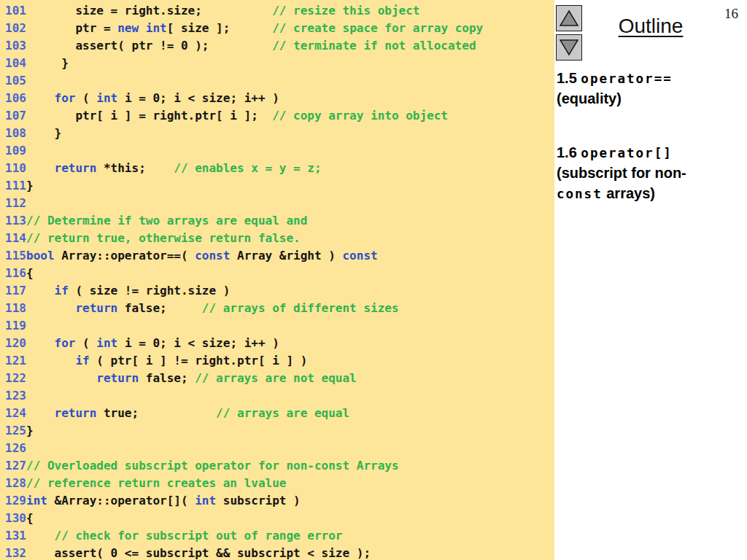 This screenshot has height=560, width=747. I want to click on code-line: 116{, so click(280, 273).